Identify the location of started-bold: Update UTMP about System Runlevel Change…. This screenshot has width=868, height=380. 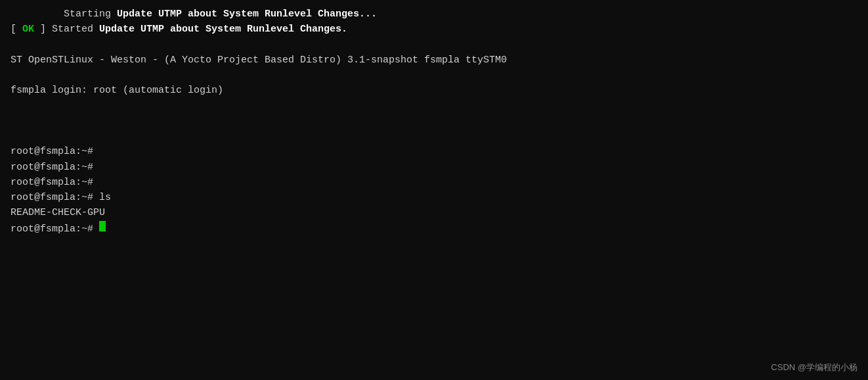
(223, 29).